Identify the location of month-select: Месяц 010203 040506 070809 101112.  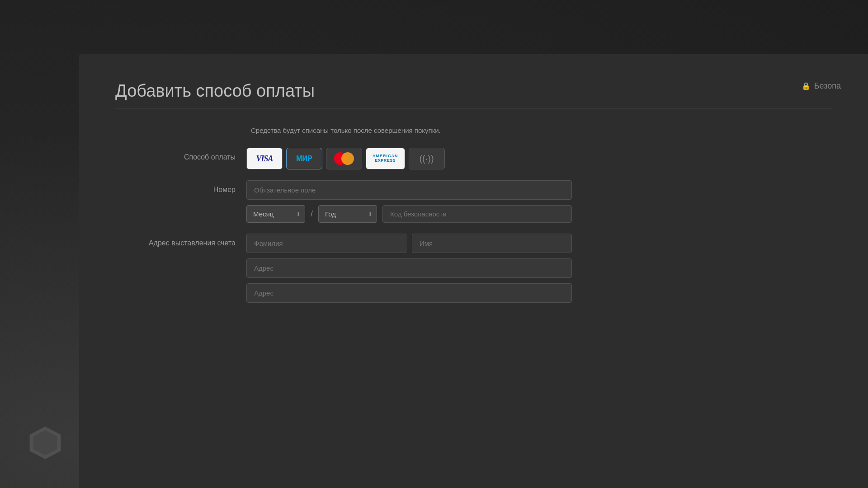
(276, 214).